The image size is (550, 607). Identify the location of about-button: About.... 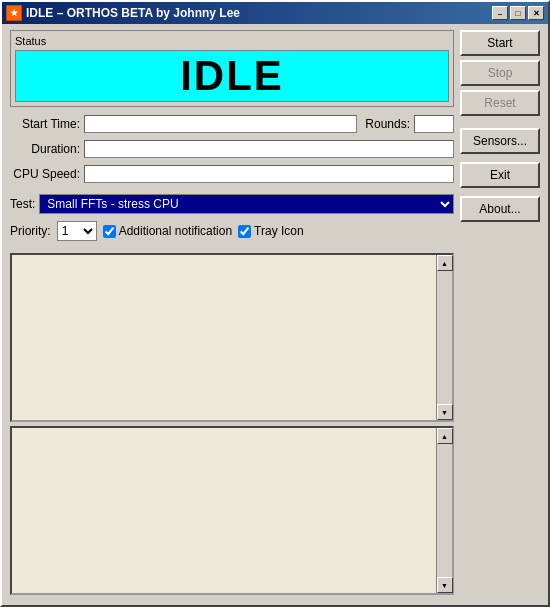
(500, 209).